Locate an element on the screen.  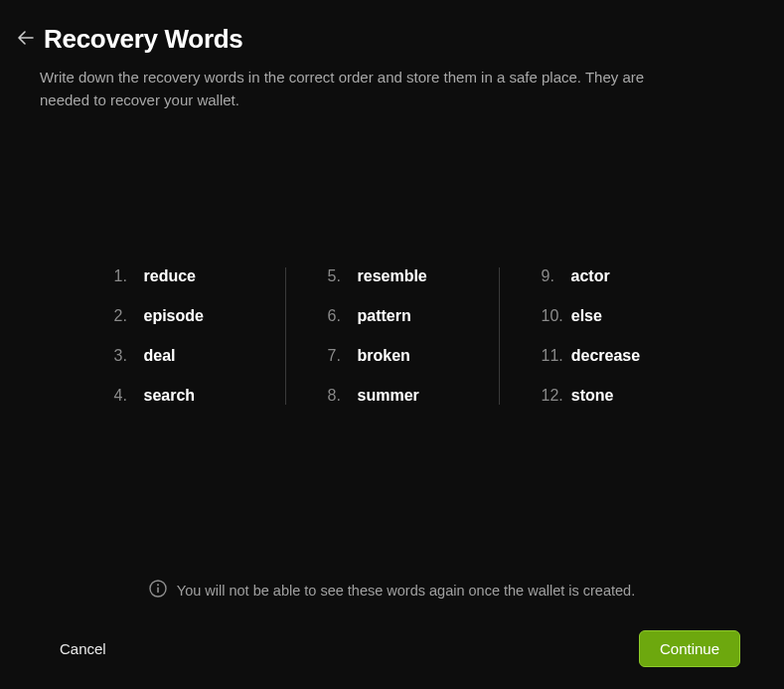
word-index: 4. is located at coordinates (125, 396).